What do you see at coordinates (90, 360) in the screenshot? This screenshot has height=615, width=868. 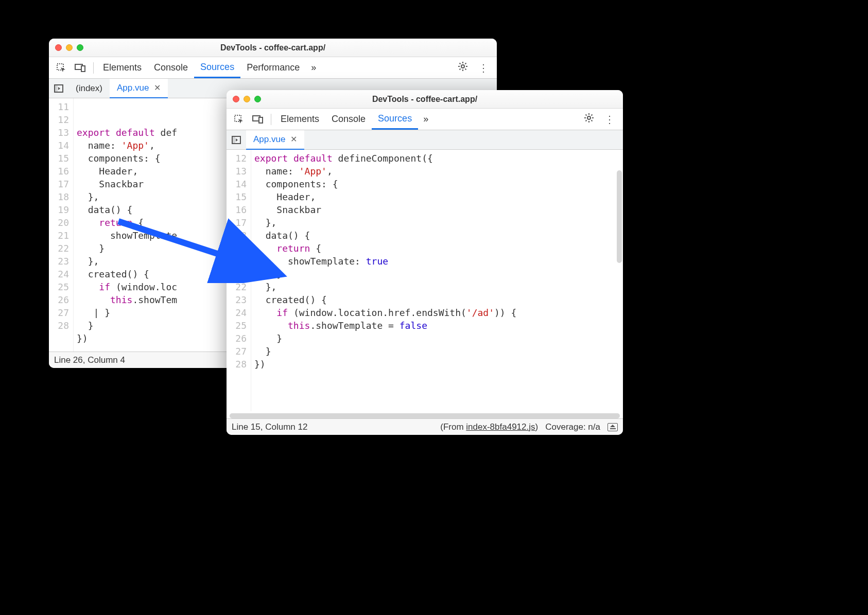 I see `cursor-position: Line 26, Column 4` at bounding box center [90, 360].